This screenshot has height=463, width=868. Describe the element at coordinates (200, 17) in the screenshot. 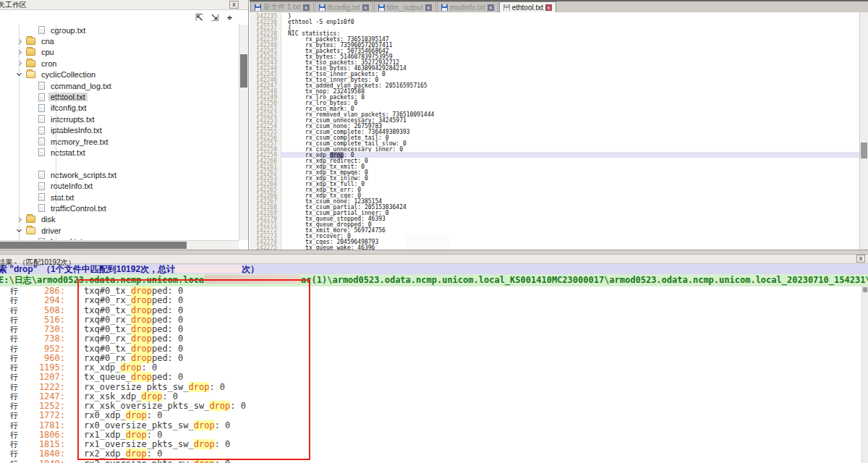

I see `expand-all-icon: ⇱` at that location.